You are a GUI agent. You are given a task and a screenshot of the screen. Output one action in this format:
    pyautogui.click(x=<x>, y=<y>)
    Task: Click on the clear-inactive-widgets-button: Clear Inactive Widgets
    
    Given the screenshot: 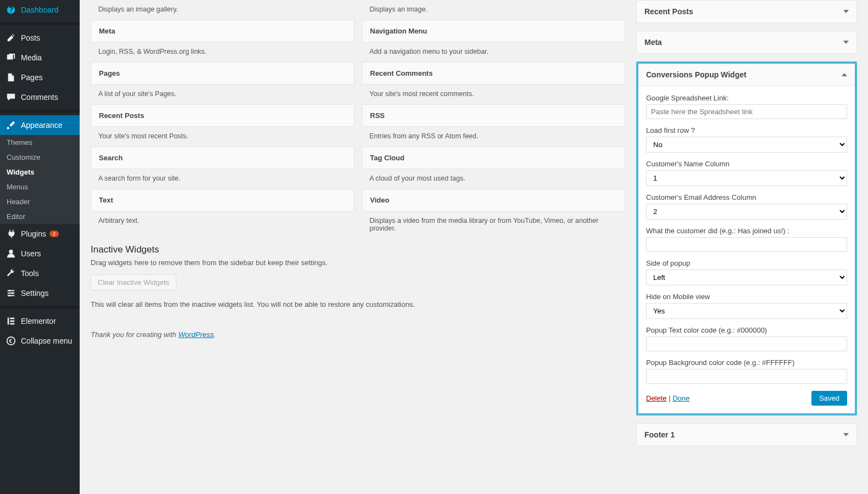 What is the action you would take?
    pyautogui.click(x=133, y=282)
    